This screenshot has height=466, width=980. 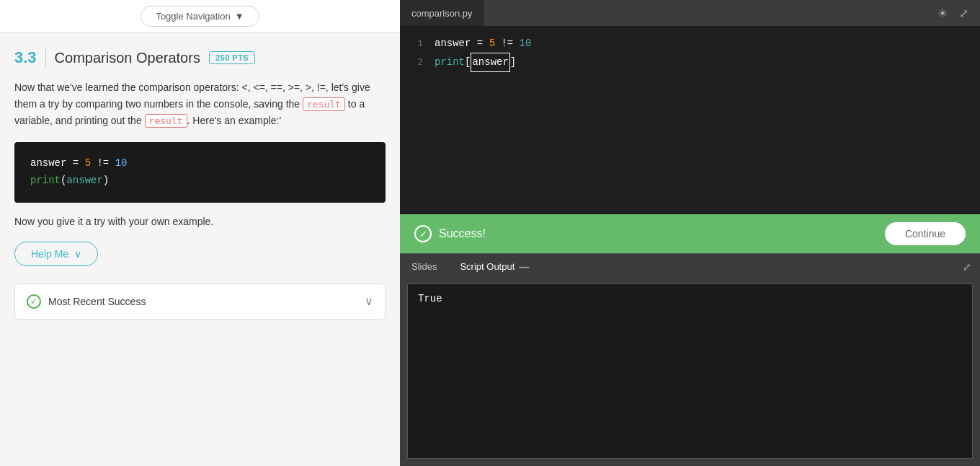 I want to click on editor-header: comparison.py ☀ ⤢, so click(x=690, y=13).